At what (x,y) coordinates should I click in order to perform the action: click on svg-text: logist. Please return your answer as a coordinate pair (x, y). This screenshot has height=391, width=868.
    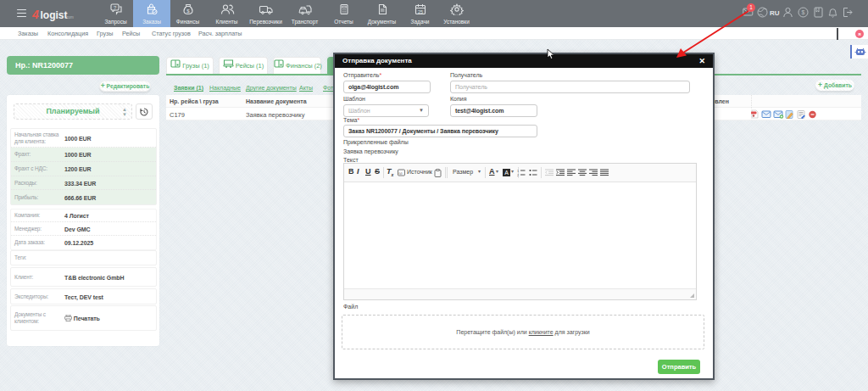
    Looking at the image, I should click on (54, 15).